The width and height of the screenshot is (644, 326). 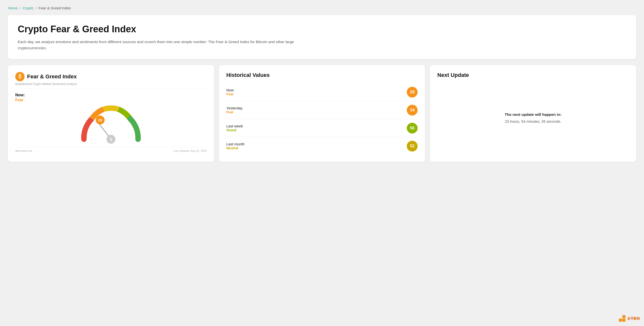 What do you see at coordinates (111, 95) in the screenshot?
I see `fgi-now-label: Now:` at bounding box center [111, 95].